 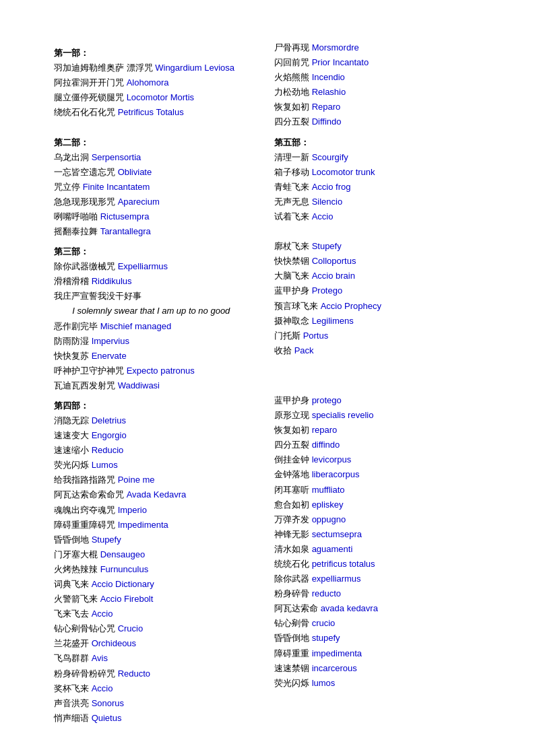 What do you see at coordinates (158, 158) in the screenshot?
I see `list-item: 乌龙出洞 Serpensortia` at bounding box center [158, 158].